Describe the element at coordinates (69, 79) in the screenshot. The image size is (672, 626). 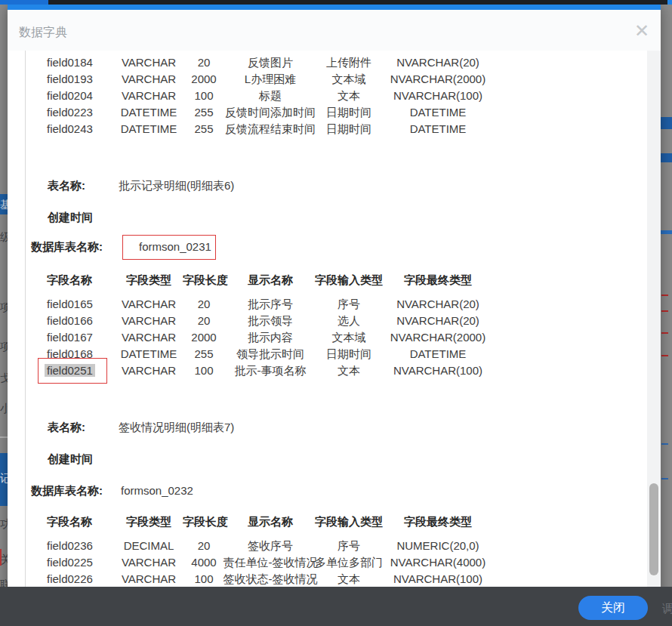
I see `table-cell: field0193` at that location.